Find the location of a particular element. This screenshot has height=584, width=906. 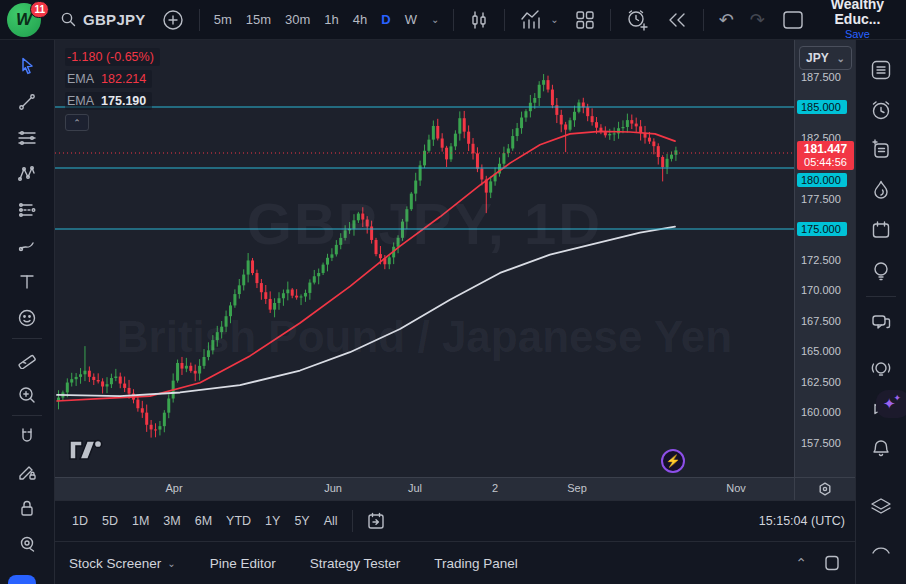

timeframe-30m: 30m is located at coordinates (298, 20).